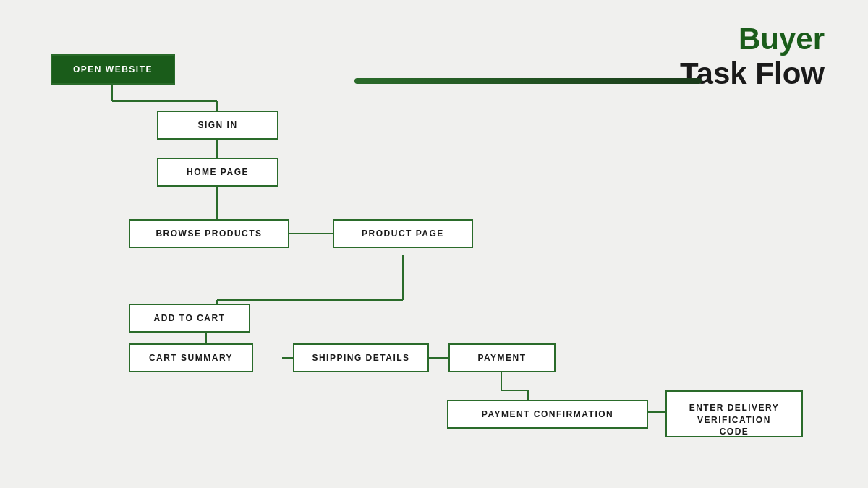 The height and width of the screenshot is (488, 868). I want to click on payment-confirmation-box: PAYMENT CONFIRMATION, so click(548, 414).